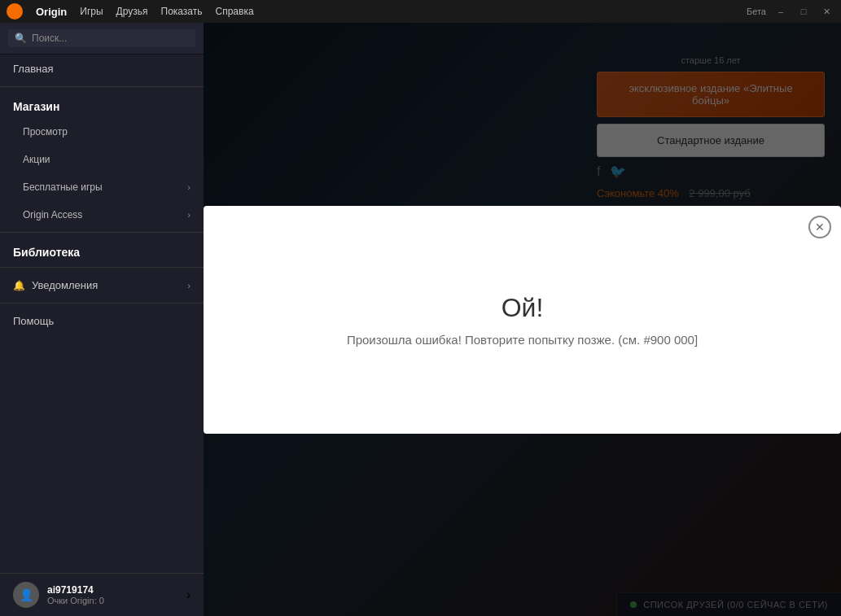 Image resolution: width=841 pixels, height=616 pixels. What do you see at coordinates (756, 11) in the screenshot?
I see `beta-label: Бета` at bounding box center [756, 11].